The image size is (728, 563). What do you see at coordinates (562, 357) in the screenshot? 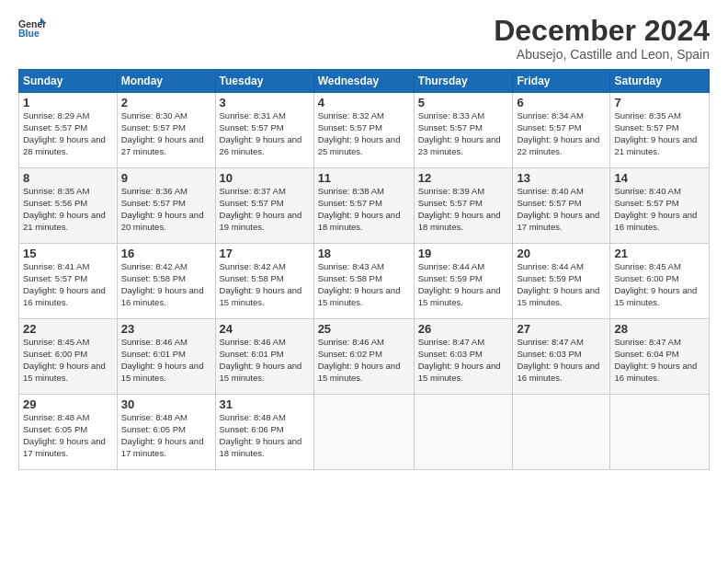
I see `table-row: 27Sunrise: 8:47 AMSunset: 6:03 PMDayligh…` at bounding box center [562, 357].